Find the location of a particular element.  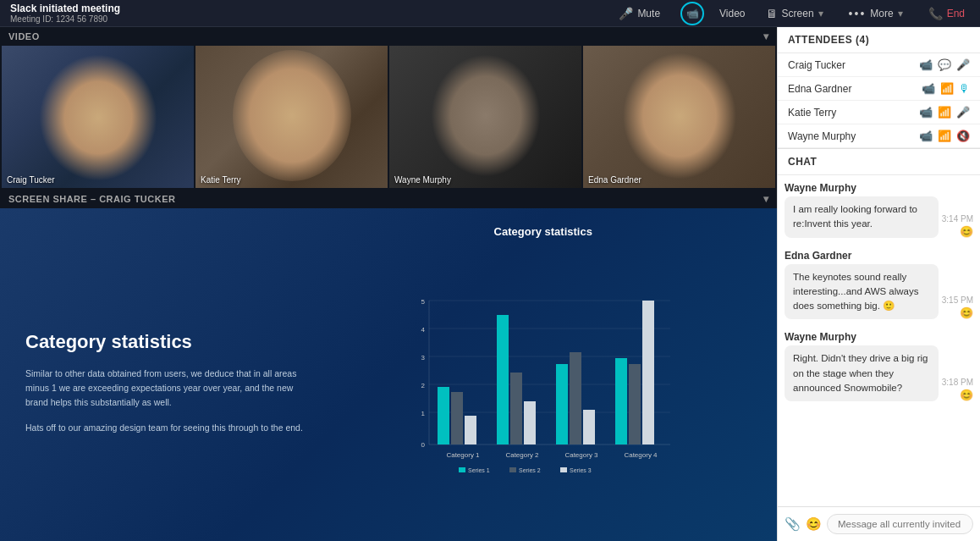

chat-messages: Wayne Murphy I am really looking forward… is located at coordinates (878, 340).